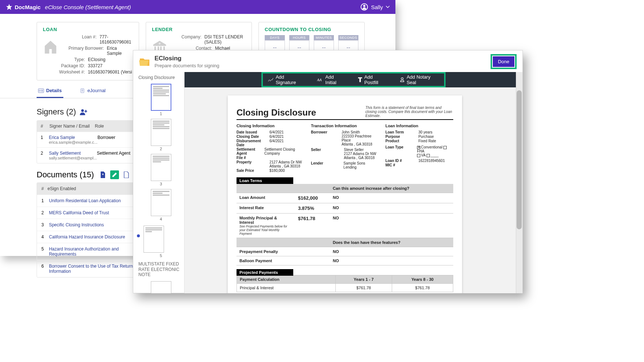 Image resolution: width=644 pixels, height=362 pixels. I want to click on topbar: DocMagic eClose Console (Settlement Agen…, so click(198, 7).